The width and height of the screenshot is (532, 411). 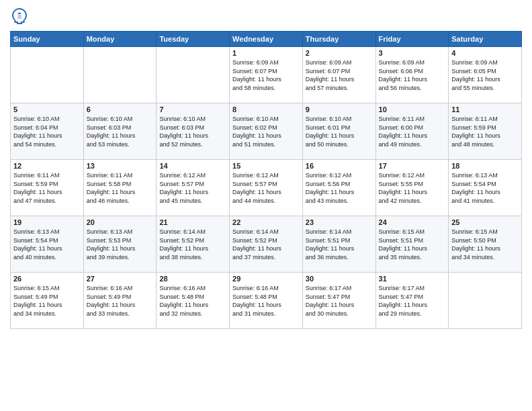 What do you see at coordinates (266, 75) in the screenshot?
I see `week-row-1: 1Sunrise: 6:09 AM Sunset: 6:07 PM Daylig…` at bounding box center [266, 75].